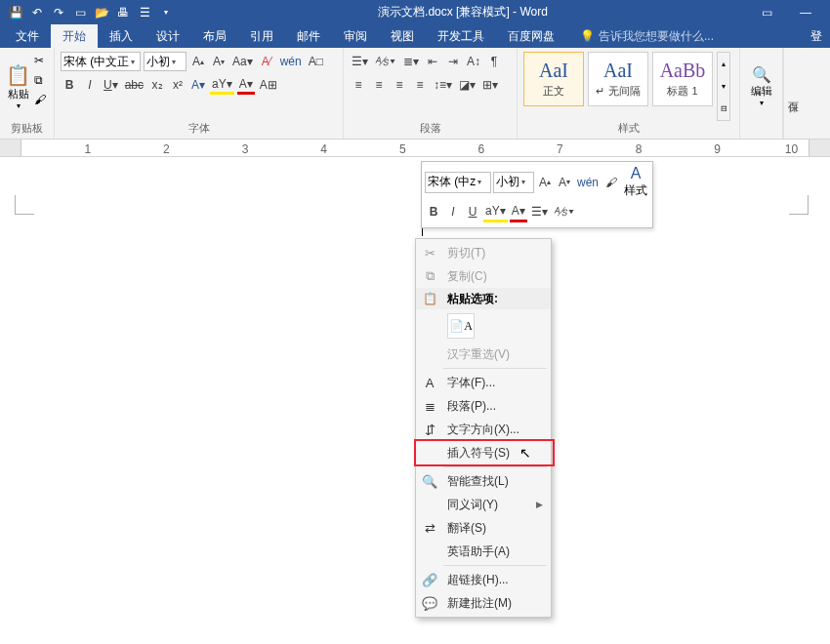  I want to click on char-shading-button: A⊞, so click(269, 85).